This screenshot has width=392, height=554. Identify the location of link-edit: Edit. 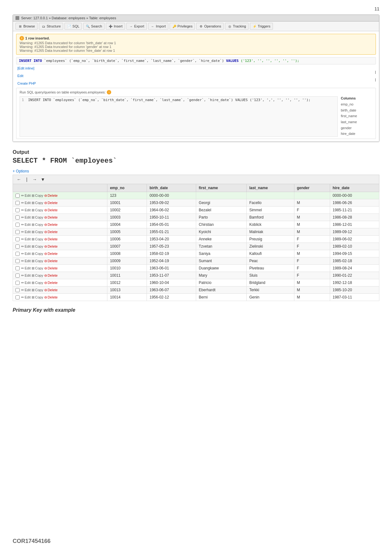
(196, 76).